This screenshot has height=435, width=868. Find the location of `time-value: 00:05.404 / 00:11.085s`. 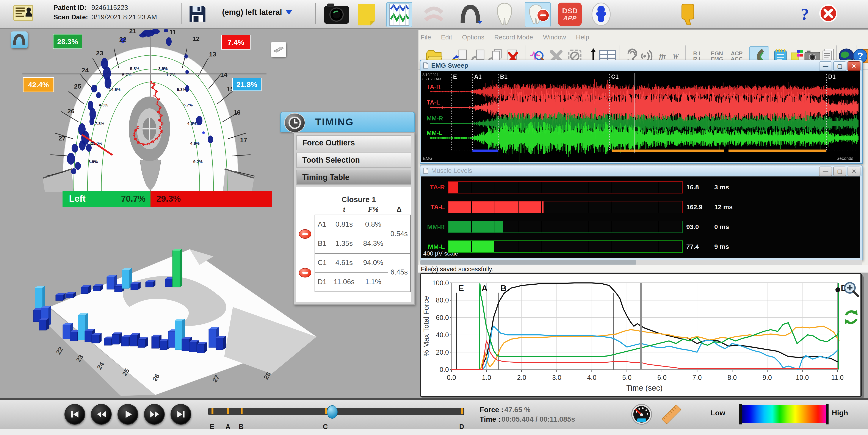

time-value: 00:05.404 / 00:11.085s is located at coordinates (538, 419).